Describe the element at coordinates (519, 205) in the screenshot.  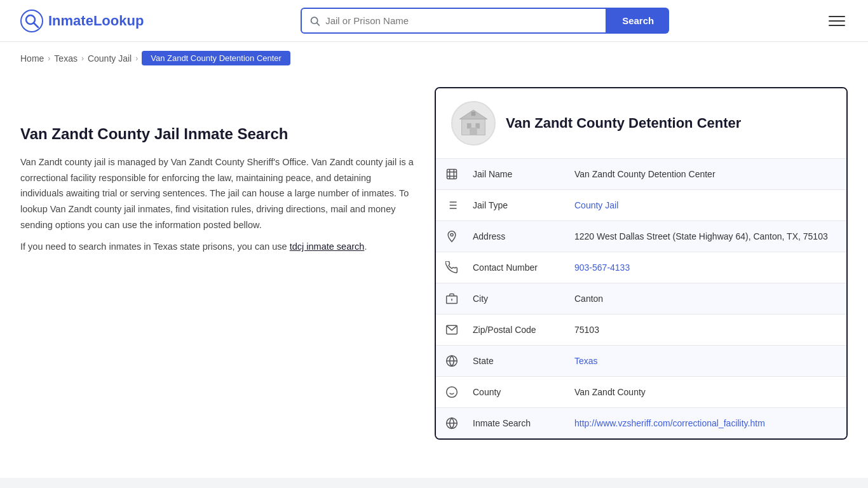
I see `info-label: Jail Type` at that location.